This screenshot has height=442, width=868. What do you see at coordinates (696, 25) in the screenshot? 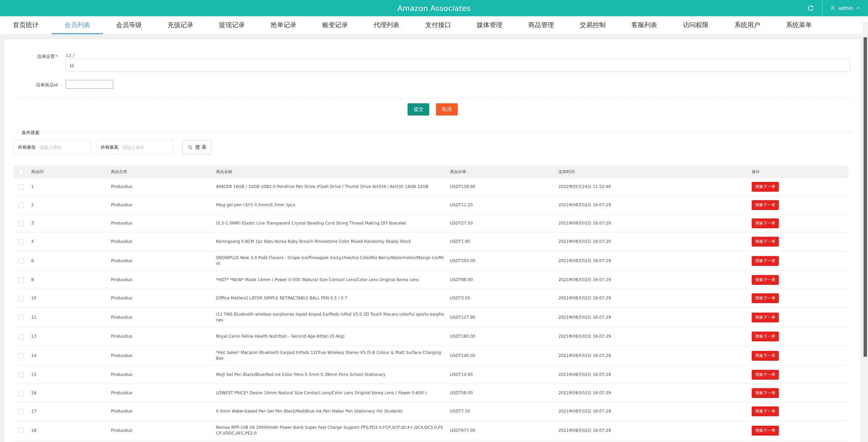
I see `nav-tab: 访问权限` at bounding box center [696, 25].